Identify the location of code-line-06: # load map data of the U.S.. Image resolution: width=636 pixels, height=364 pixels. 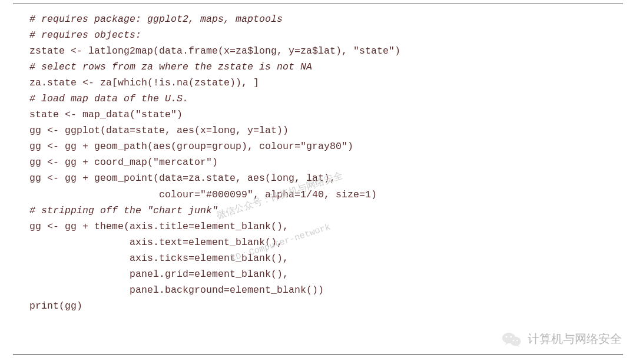
(323, 99).